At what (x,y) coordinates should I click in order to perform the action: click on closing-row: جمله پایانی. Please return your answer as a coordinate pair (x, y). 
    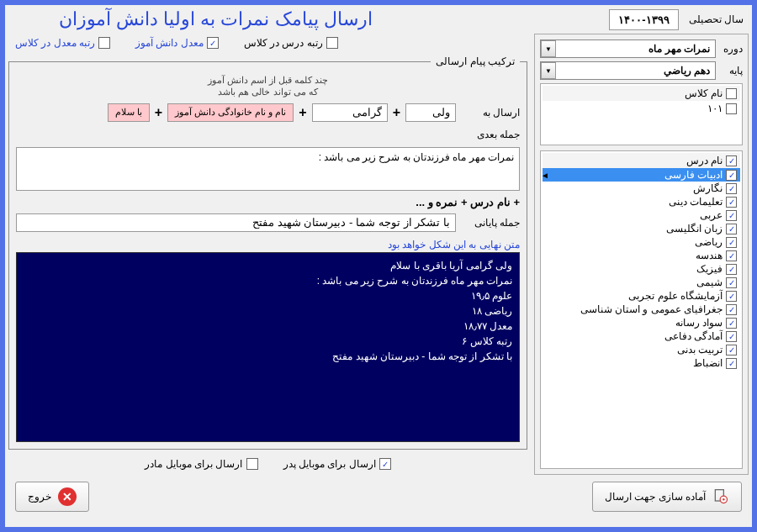
    Looking at the image, I should click on (267, 223).